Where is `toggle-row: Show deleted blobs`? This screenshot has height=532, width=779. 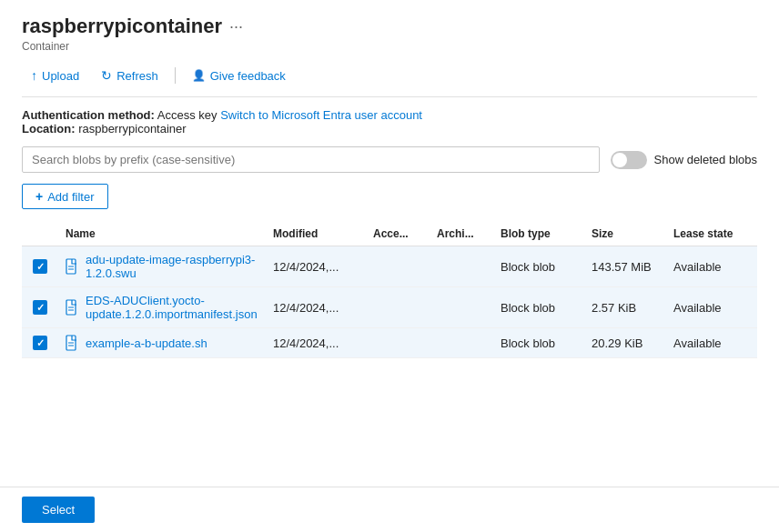
toggle-row: Show deleted blobs is located at coordinates (684, 160).